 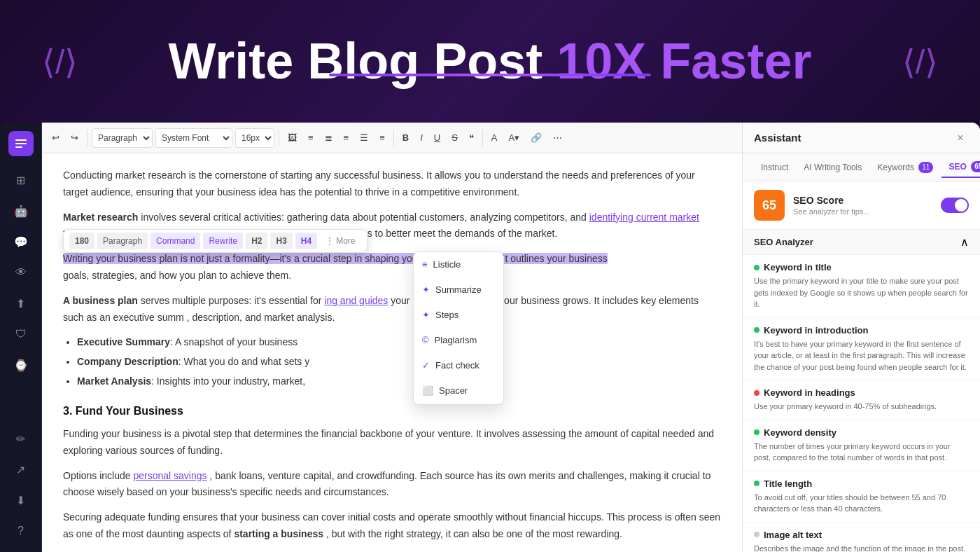 I want to click on context-plagiarism: © Plagiarism, so click(x=458, y=340).